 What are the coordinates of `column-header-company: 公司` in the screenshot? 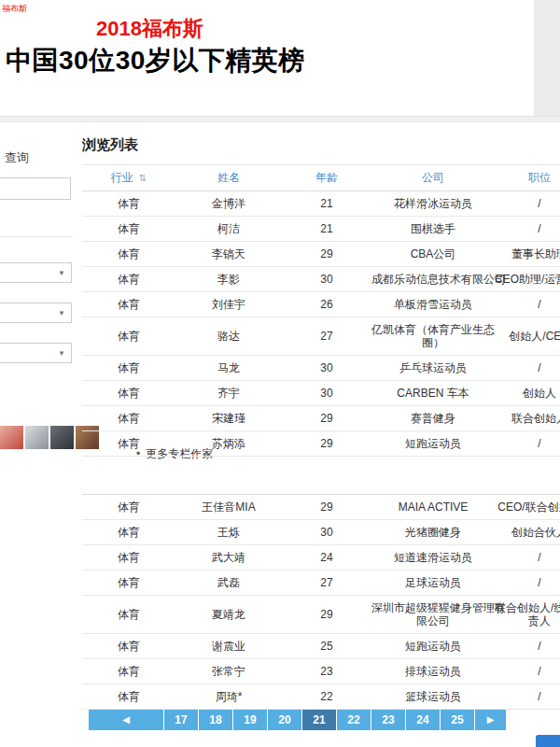 It's located at (433, 178).